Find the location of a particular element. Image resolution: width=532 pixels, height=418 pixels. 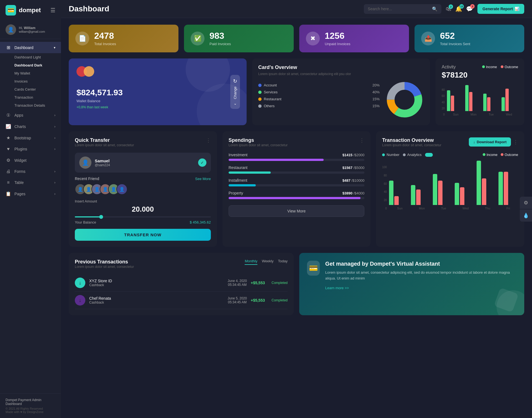

sidebar-item-pages: 📋 Pages › is located at coordinates (30, 194).